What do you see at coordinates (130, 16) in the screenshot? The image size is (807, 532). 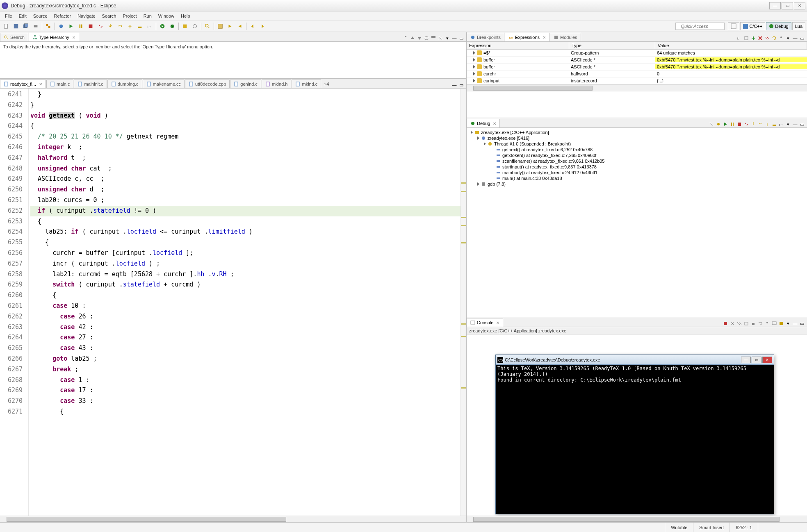 I see `menu-project: Project` at bounding box center [130, 16].